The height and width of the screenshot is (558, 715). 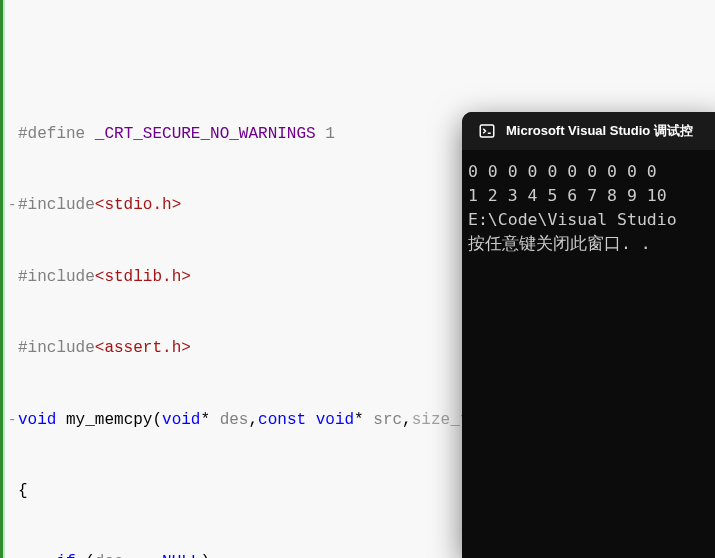 I want to click on output-line: 按任意键关闭此窗口. ., so click(x=560, y=244).